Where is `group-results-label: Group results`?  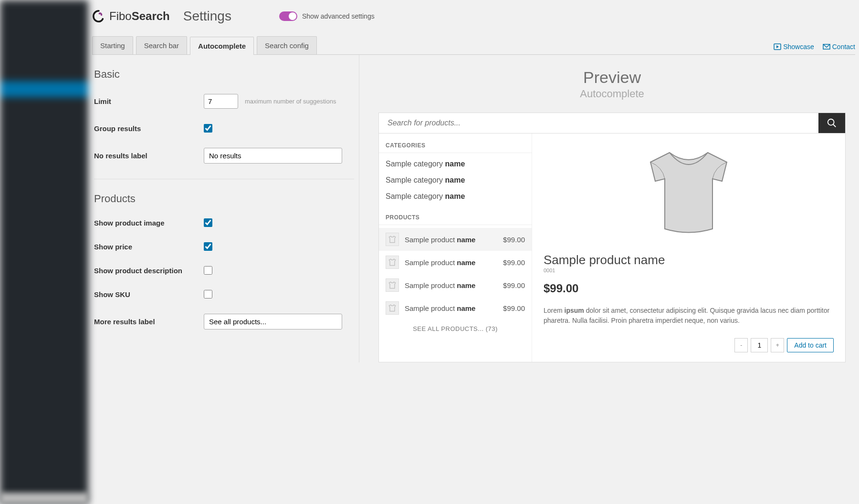
group-results-label: Group results is located at coordinates (149, 129).